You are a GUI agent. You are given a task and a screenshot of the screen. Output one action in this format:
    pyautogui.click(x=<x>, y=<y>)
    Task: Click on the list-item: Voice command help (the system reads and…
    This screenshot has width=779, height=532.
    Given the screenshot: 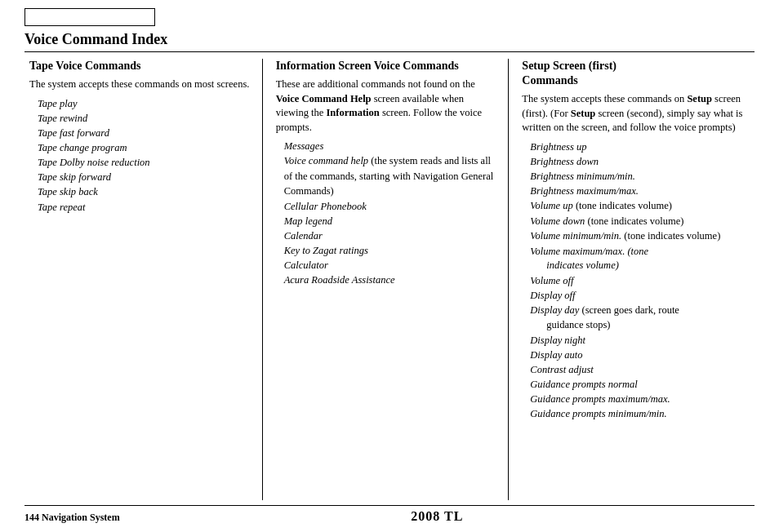 What is the action you would take?
    pyautogui.click(x=390, y=176)
    